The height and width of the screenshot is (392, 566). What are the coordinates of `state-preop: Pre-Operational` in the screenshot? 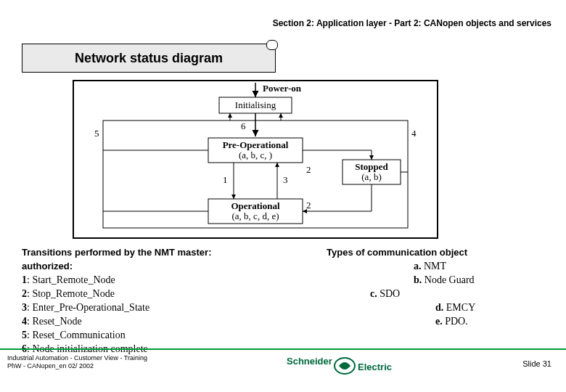 It's located at (255, 145).